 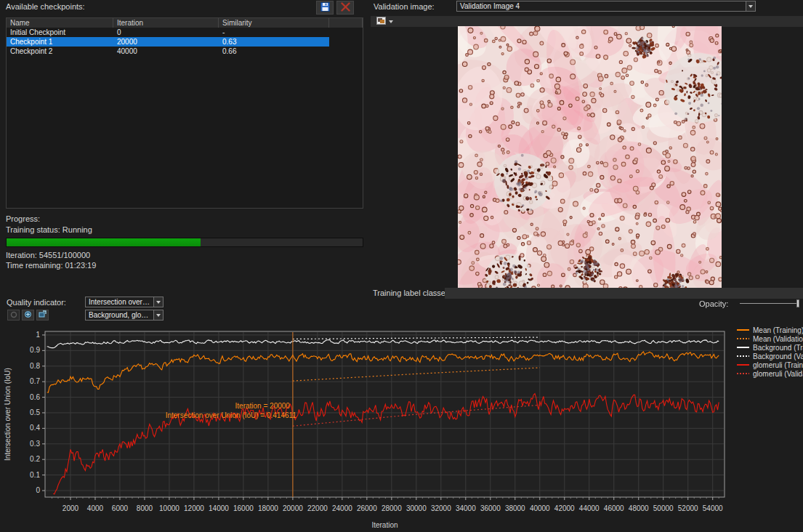 What do you see at coordinates (185, 243) in the screenshot?
I see `training-progress-bar` at bounding box center [185, 243].